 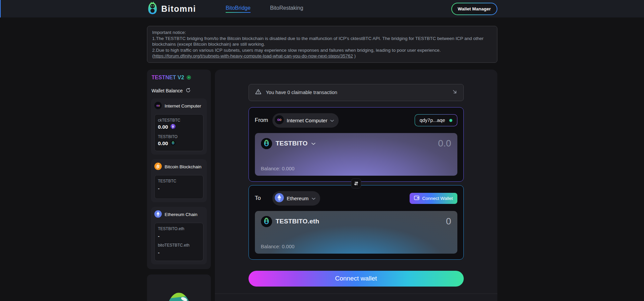 I want to click on testbito-eth-token-icon, so click(x=266, y=222).